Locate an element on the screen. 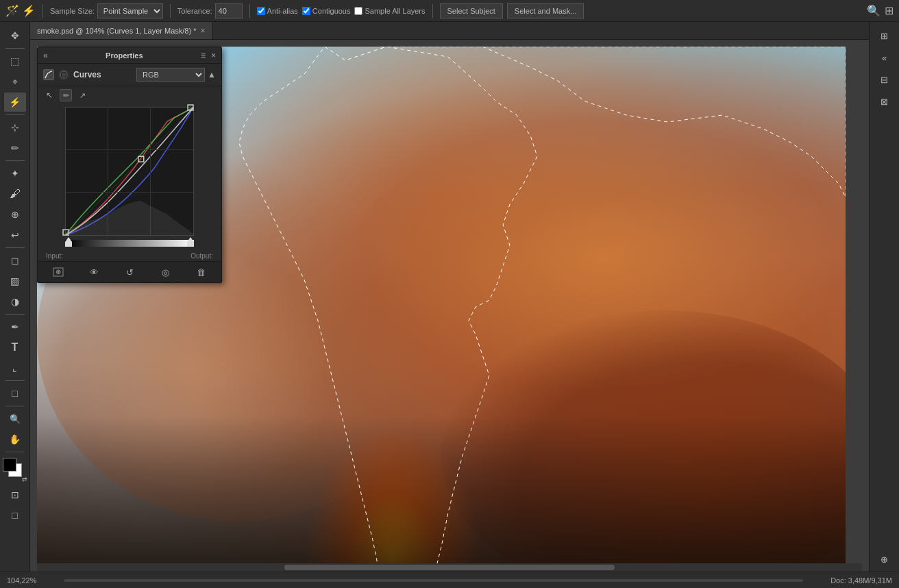 Image resolution: width=899 pixels, height=588 pixels. gradient-bar is located at coordinates (130, 243).